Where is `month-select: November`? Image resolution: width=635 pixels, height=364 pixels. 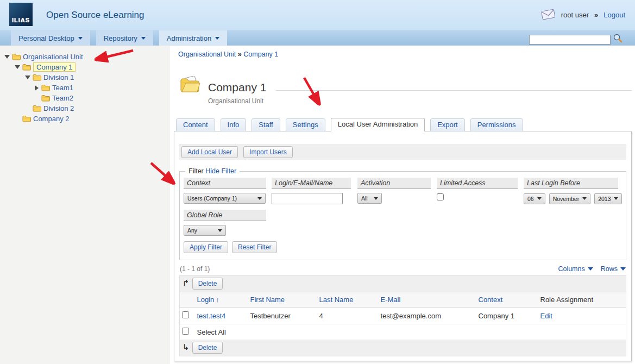
month-select: November is located at coordinates (570, 199).